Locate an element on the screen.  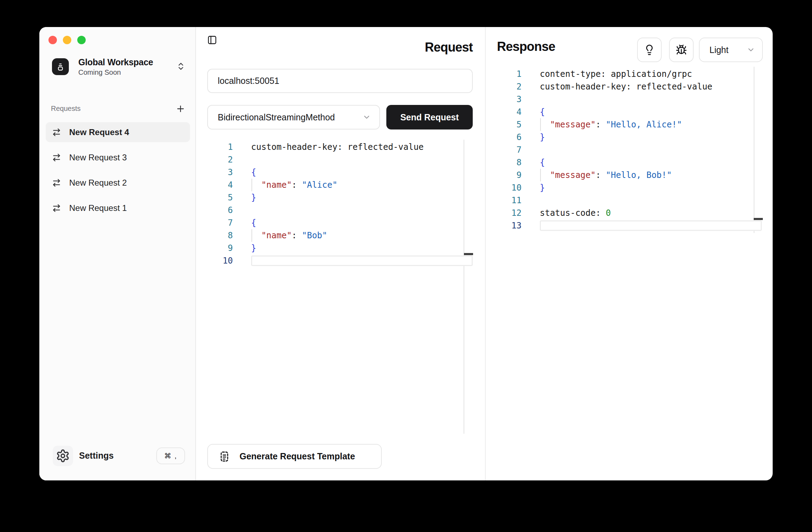
code-token: content-type: application/grpc is located at coordinates (616, 74).